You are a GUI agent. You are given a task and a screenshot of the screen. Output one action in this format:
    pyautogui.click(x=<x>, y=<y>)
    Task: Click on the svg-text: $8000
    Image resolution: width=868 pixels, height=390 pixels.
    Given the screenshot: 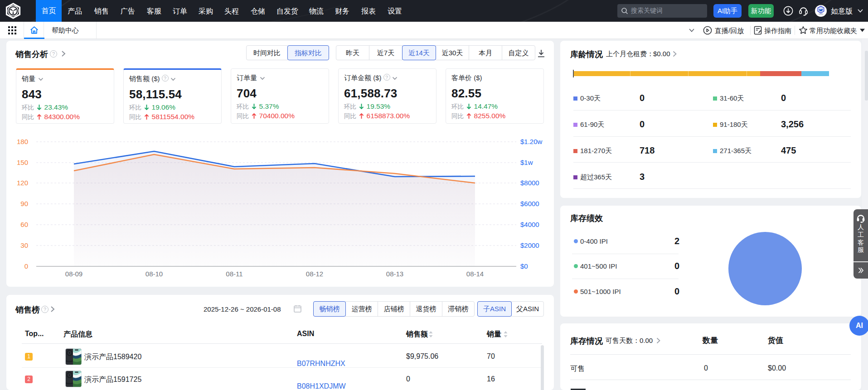 What is the action you would take?
    pyautogui.click(x=530, y=183)
    